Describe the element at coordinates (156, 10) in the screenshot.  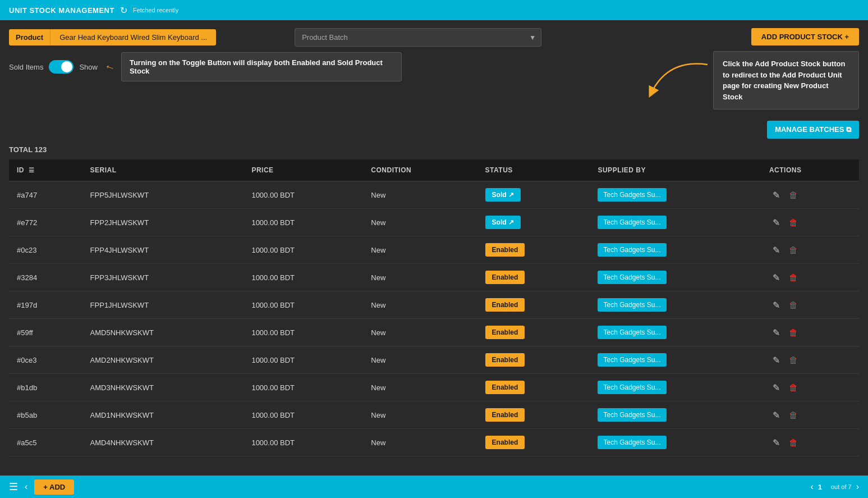
I see `fetched-label: Fetched recently` at that location.